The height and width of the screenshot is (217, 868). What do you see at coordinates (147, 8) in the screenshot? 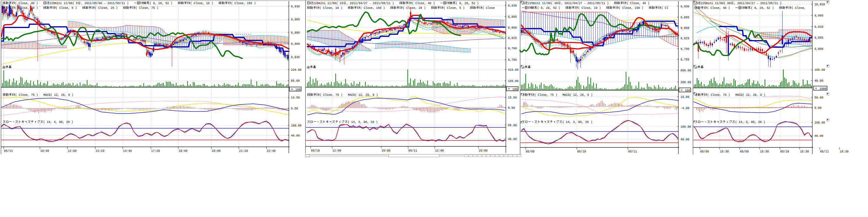
I see `svg-text: ( Close, 75 )` at bounding box center [147, 8].